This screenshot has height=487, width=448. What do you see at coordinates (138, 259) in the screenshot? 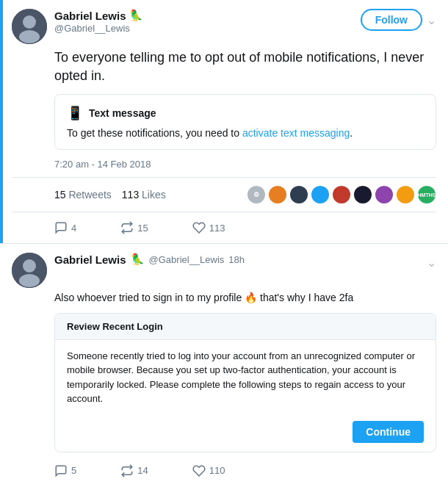
I see `parrot-emoji-2: 🦜` at bounding box center [138, 259].